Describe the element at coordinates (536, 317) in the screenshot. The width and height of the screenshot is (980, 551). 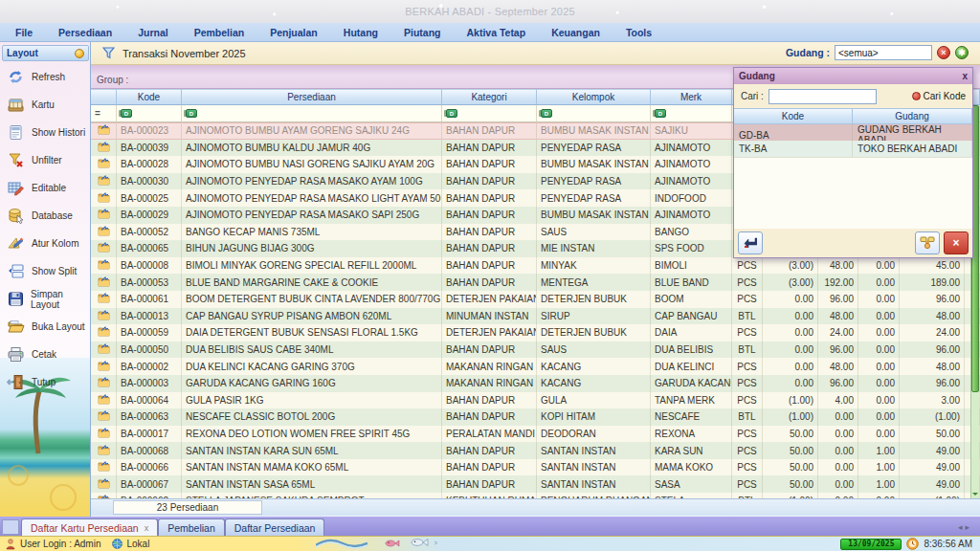
I see `table-row: BA-000013CAP BANGAU SYRUP PISANG AMBON 6…` at that location.